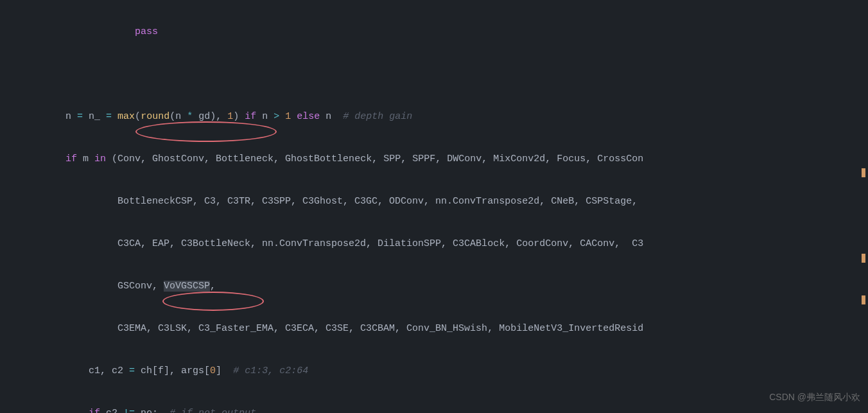 This screenshot has height=413, width=868. What do you see at coordinates (187, 286) in the screenshot?
I see `selection-highlight: VoVGSCSP` at bounding box center [187, 286].